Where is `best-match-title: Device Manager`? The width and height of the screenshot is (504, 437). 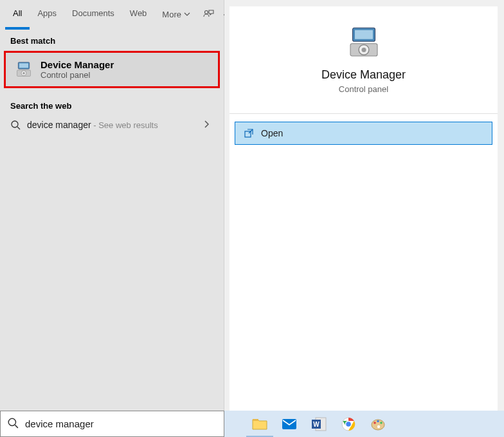 best-match-title: Device Manager is located at coordinates (77, 64).